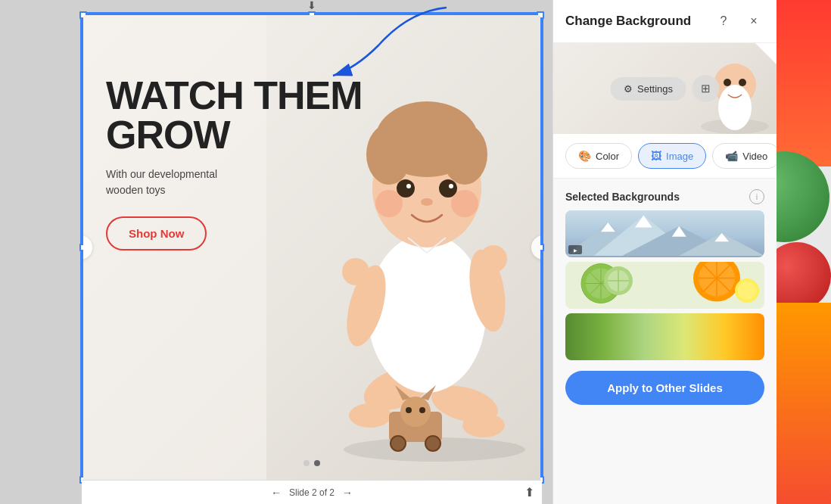 The width and height of the screenshot is (831, 504). Describe the element at coordinates (664, 89) in the screenshot. I see `settings-overlay: ⚙ Settings ⊞` at that location.